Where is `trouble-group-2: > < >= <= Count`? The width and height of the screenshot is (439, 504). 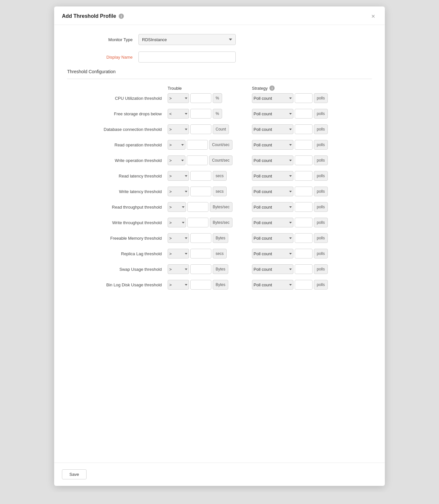
trouble-group-2: > < >= <= Count is located at coordinates (200, 129).